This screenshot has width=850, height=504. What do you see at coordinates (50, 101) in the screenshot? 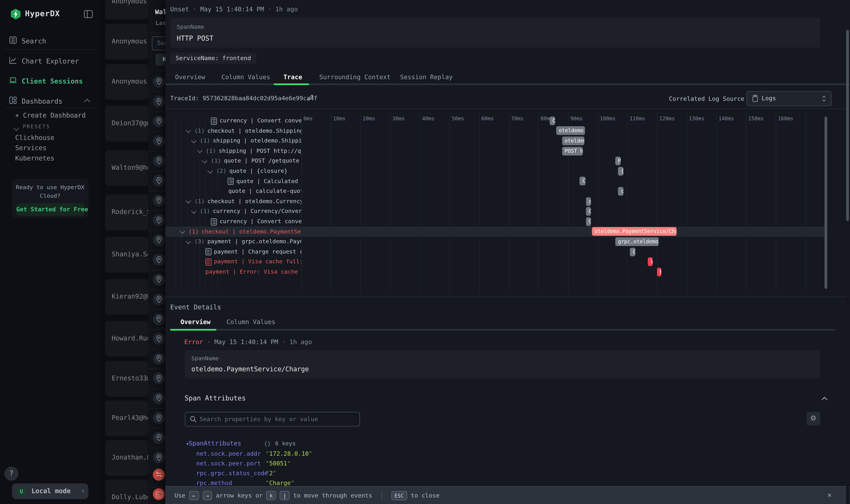
I see `sidebar-item-dashboards: Dashboards` at bounding box center [50, 101].